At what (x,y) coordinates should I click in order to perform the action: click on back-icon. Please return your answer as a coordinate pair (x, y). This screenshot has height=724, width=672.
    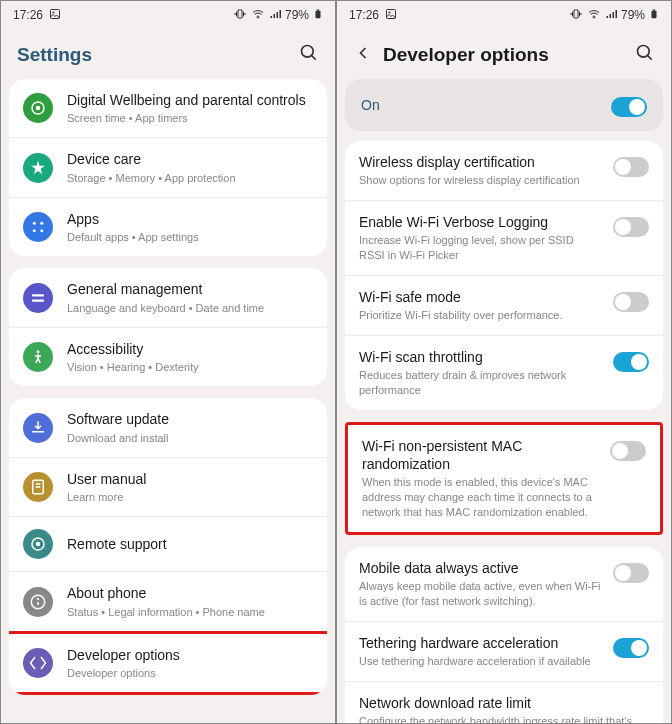
    Looking at the image, I should click on (363, 55).